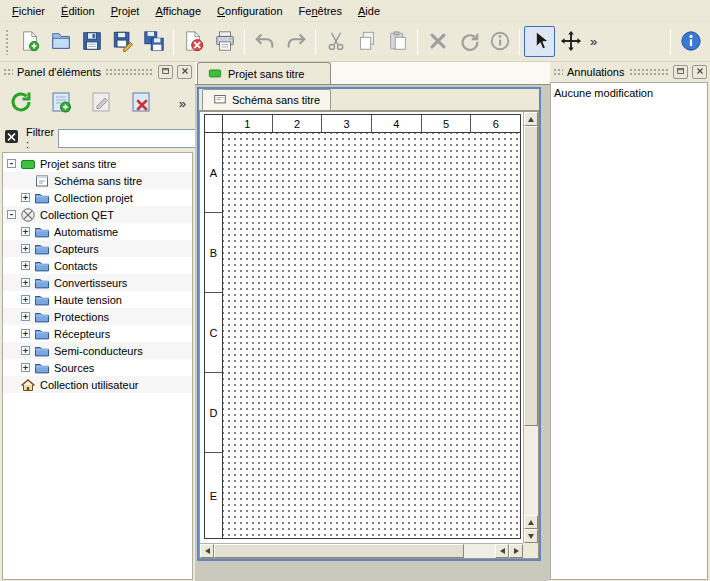 This screenshot has height=581, width=710. Describe the element at coordinates (594, 42) in the screenshot. I see `toolbar-overflow-button: »` at that location.